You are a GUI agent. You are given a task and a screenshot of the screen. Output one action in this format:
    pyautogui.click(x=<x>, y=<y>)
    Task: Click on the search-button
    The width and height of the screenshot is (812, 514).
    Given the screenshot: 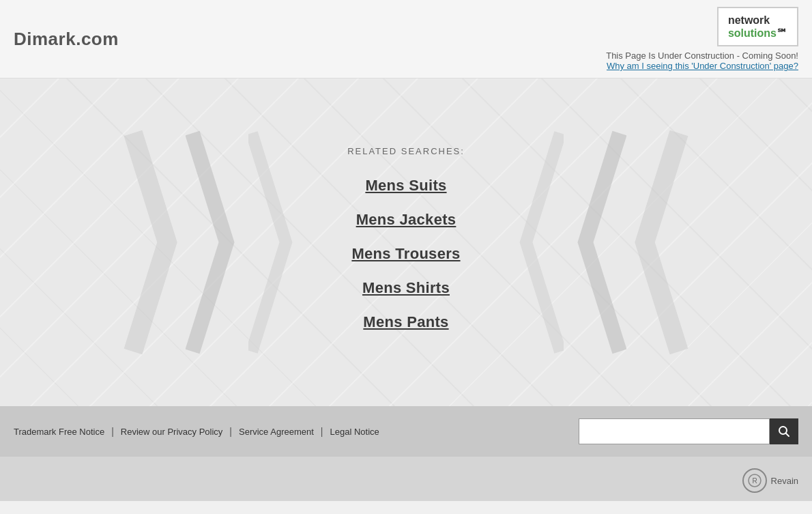 What is the action you would take?
    pyautogui.click(x=784, y=431)
    